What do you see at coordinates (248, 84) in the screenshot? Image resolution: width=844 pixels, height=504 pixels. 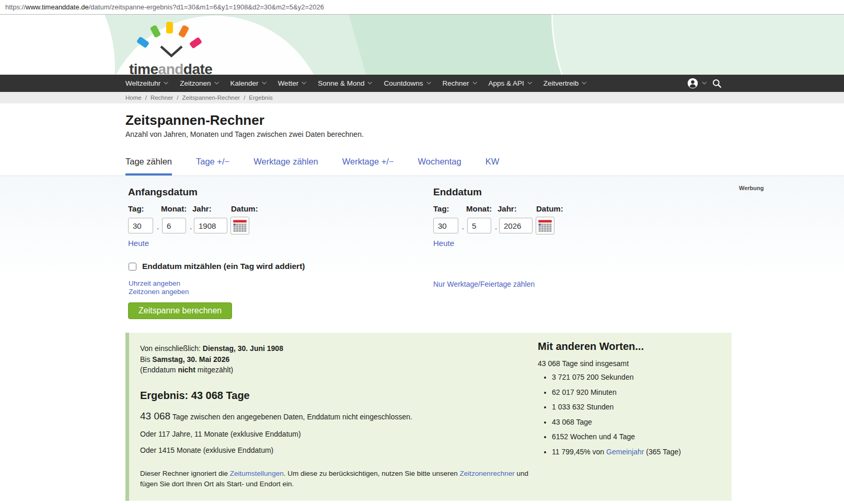 I see `nav-item-kalender: Kalender` at bounding box center [248, 84].